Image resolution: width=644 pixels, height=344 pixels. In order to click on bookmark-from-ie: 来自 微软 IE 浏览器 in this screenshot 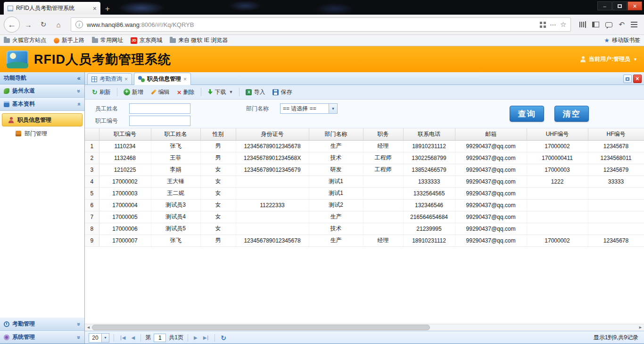, I will do `click(199, 41)`.